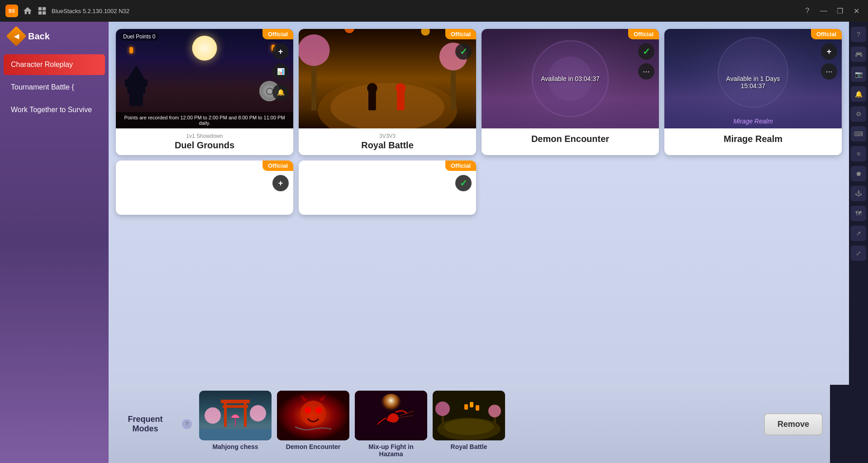  I want to click on frequent-item-demon: Demon Encounter, so click(313, 424).